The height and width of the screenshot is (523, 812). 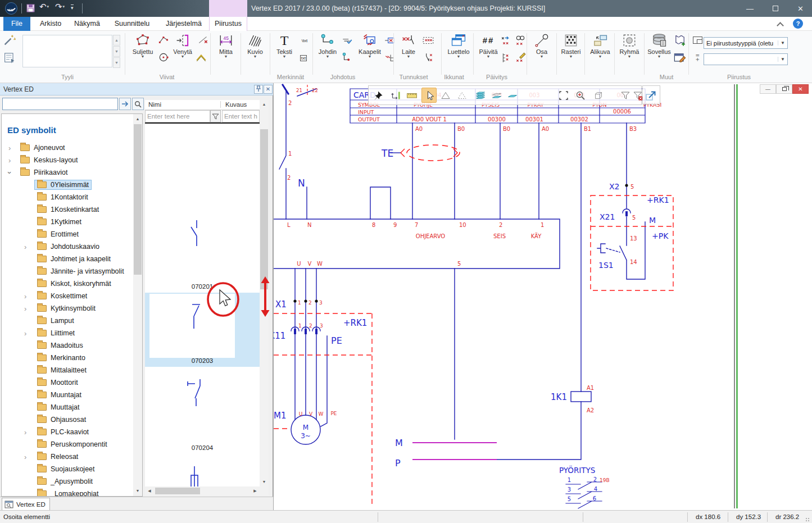 I want to click on symbol-scroll-left-icon: ◀, so click(x=149, y=491).